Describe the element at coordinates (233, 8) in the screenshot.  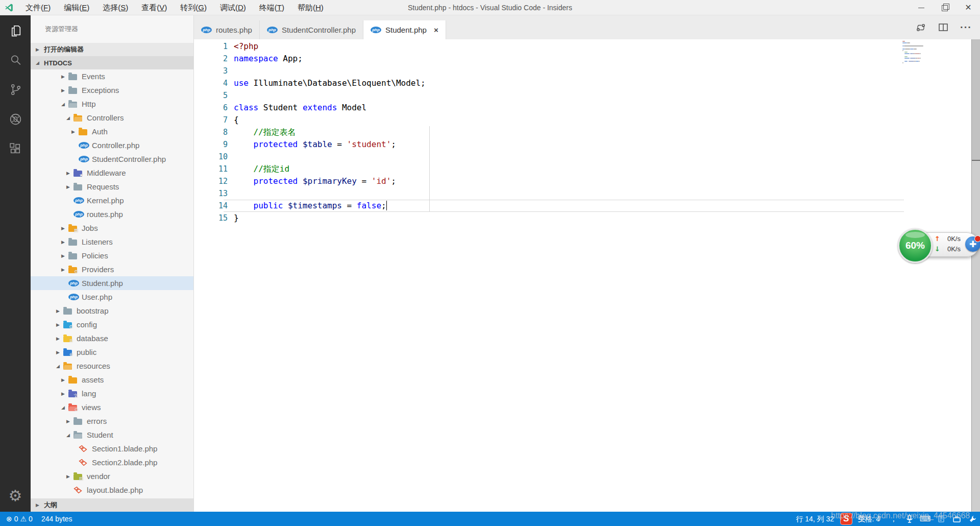
I see `menu-debug: 调试(D)` at that location.